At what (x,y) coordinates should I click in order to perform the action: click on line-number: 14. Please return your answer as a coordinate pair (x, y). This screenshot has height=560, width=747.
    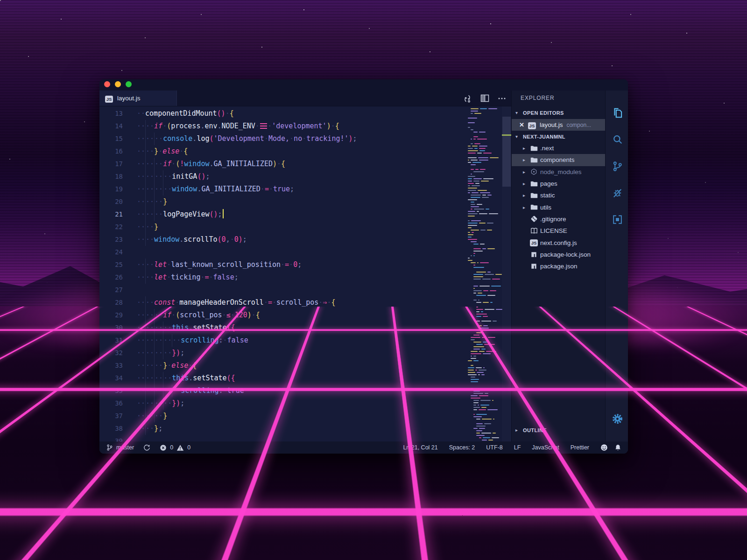
    Looking at the image, I should click on (111, 126).